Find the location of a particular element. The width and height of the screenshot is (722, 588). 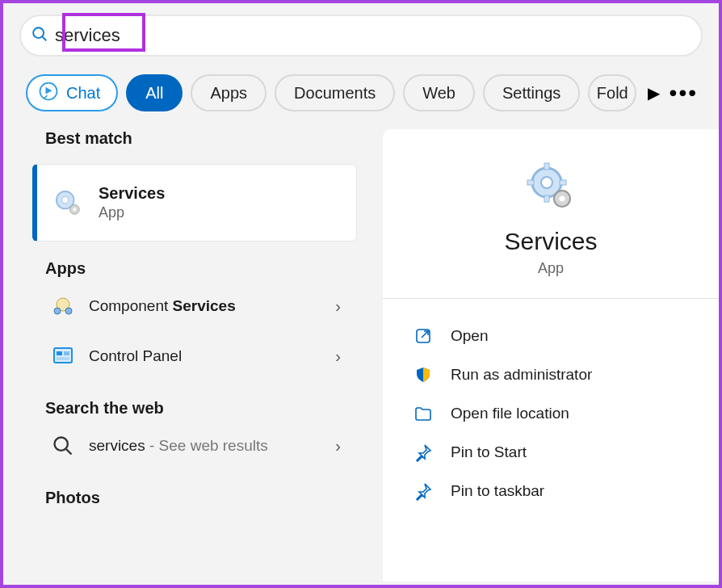

detail-gear-icon is located at coordinates (551, 187).